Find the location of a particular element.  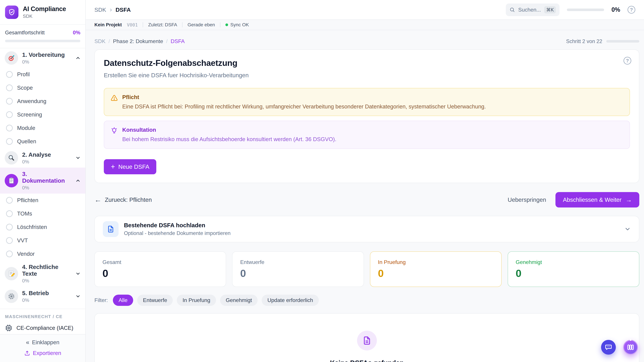

breadcrumb-phase: Phase 2: Dokumente is located at coordinates (138, 41).